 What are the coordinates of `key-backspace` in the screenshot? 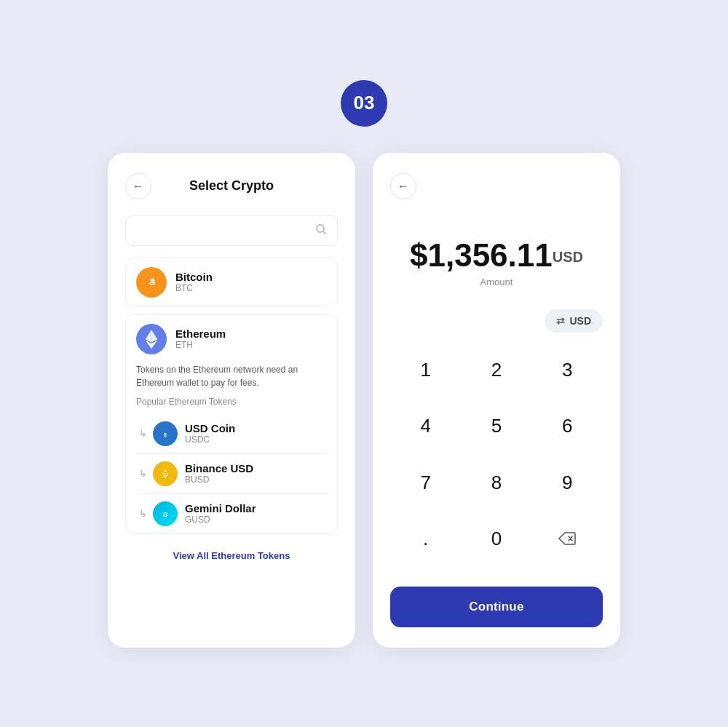 It's located at (568, 539).